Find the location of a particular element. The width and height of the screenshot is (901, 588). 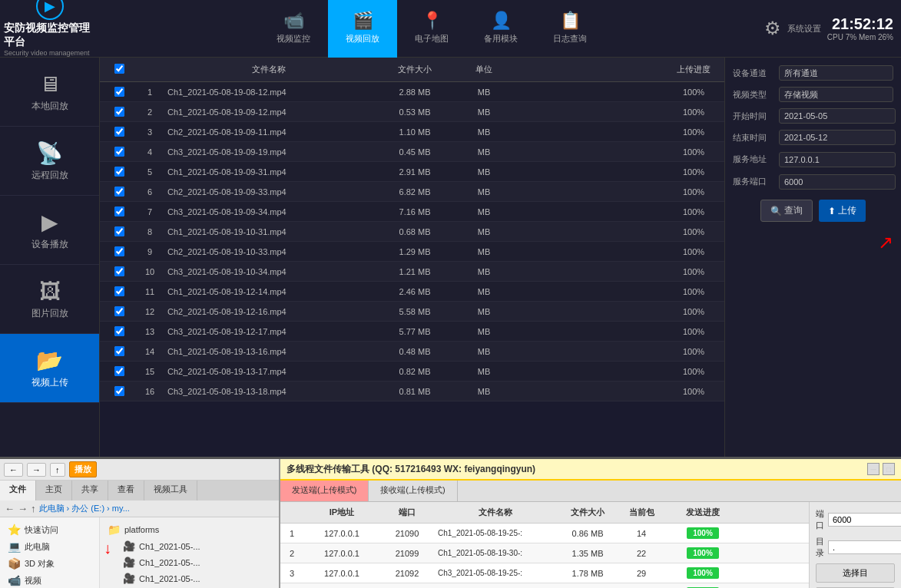

sidebar-item-image: 🖼 图片回放 is located at coordinates (49, 299).